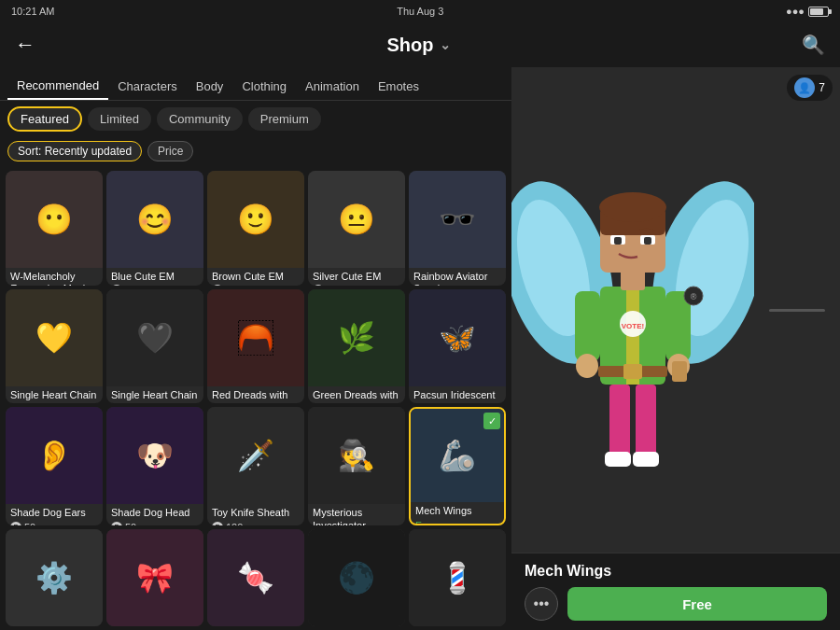 This screenshot has height=630, width=840. I want to click on tab-emotes: Emotes, so click(399, 86).